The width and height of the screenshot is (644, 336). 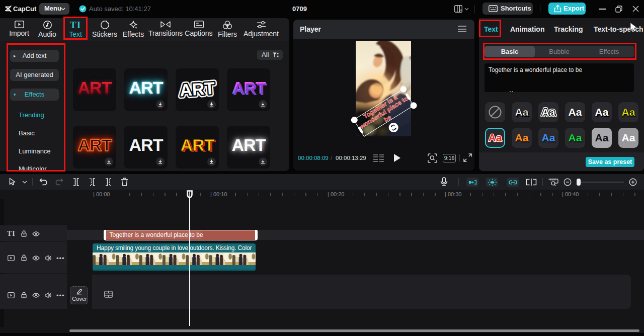 What do you see at coordinates (197, 90) in the screenshot?
I see `svg-text: ART` at bounding box center [197, 90].